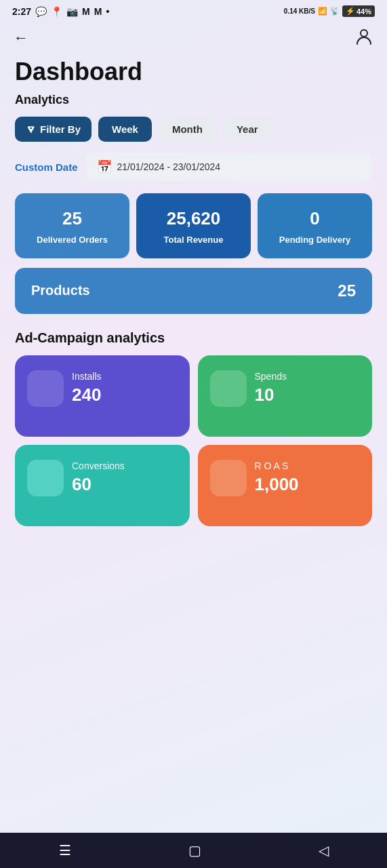 The height and width of the screenshot is (868, 387). What do you see at coordinates (45, 389) in the screenshot?
I see `installs-circle` at bounding box center [45, 389].